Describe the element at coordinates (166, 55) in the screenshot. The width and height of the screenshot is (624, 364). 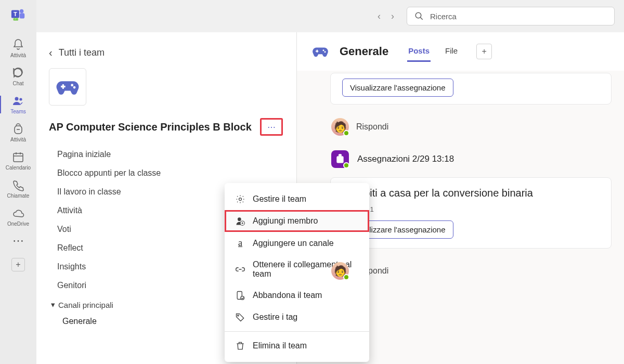
I see `all-teams-button: ‹ Tutti i team` at that location.